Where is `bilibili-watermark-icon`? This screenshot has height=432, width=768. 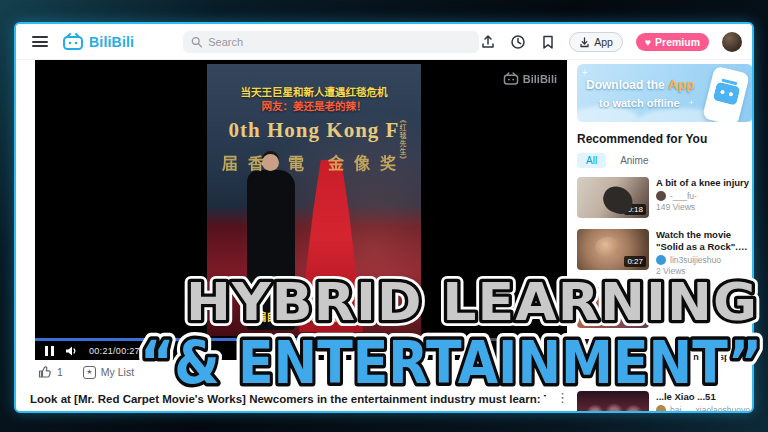 bilibili-watermark-icon is located at coordinates (511, 78).